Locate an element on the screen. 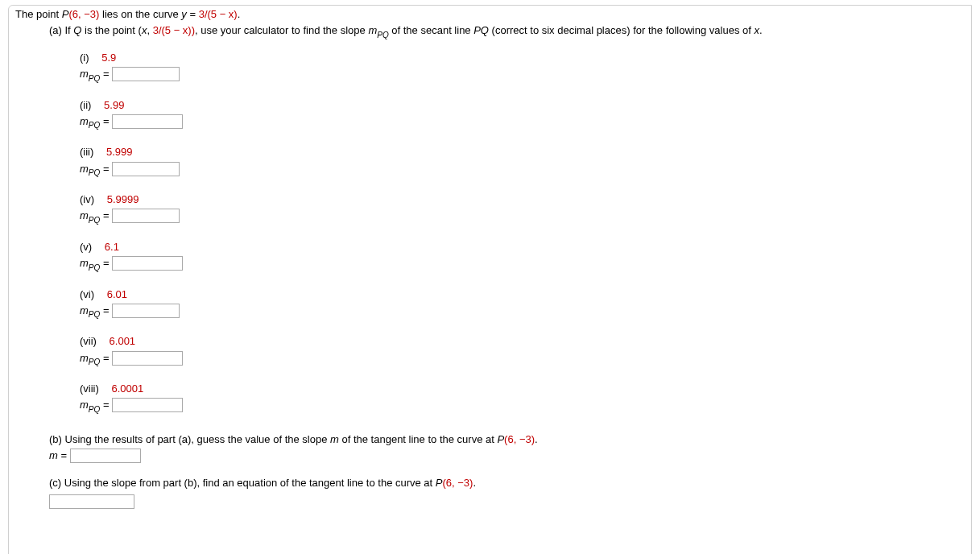  part-b-text: (b) Using the results of part (a), guess… is located at coordinates (507, 440).